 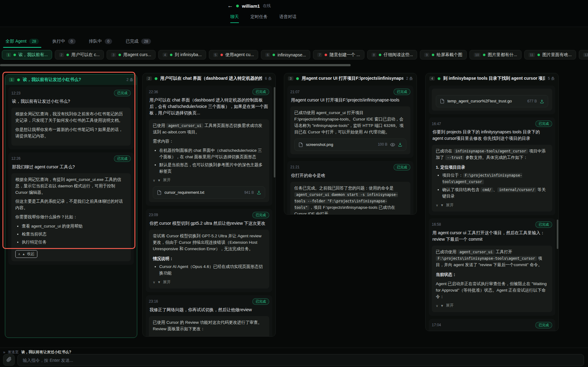 I want to click on reply-bullet-list: 项目位于：F:\projects\infinisynapse-tools\age…, so click(x=492, y=186).